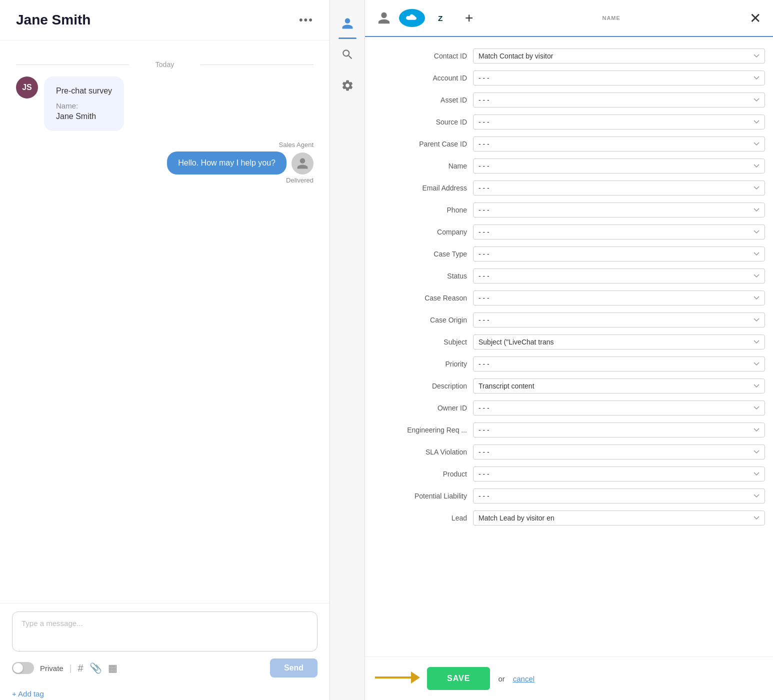  I want to click on form-select-status: - - -, so click(619, 276).